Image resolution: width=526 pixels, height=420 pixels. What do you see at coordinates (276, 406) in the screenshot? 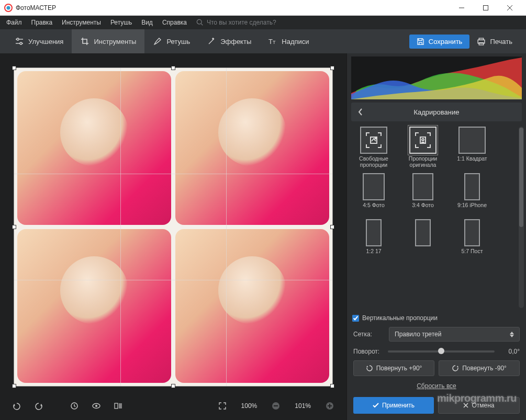
I see `zoom-out-button` at bounding box center [276, 406].